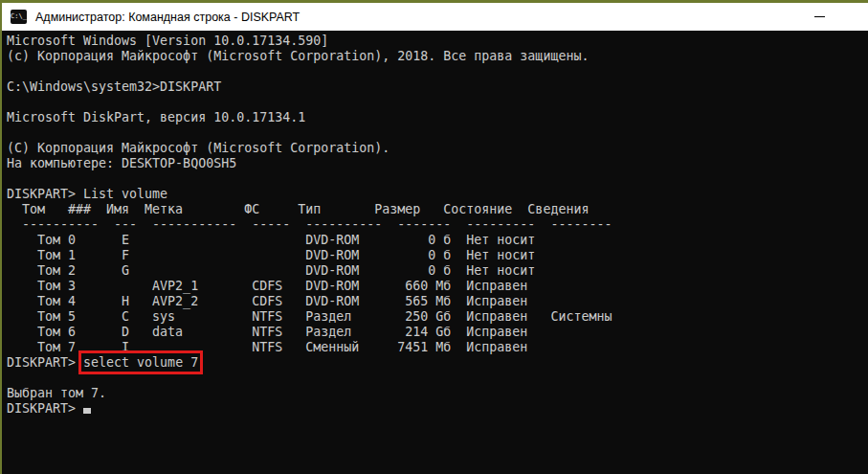 The image size is (868, 474). I want to click on cmd-icon: C:\_, so click(19, 17).